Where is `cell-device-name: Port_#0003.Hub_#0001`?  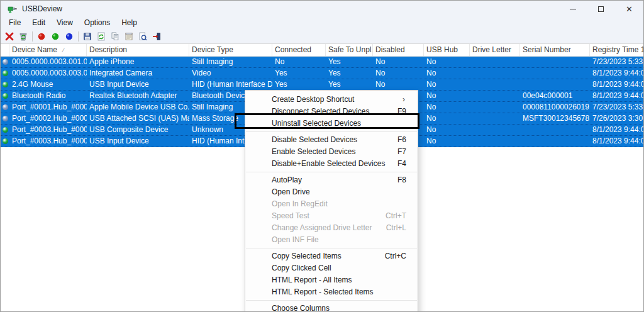
cell-device-name: Port_#0003.Hub_#0001 is located at coordinates (48, 130).